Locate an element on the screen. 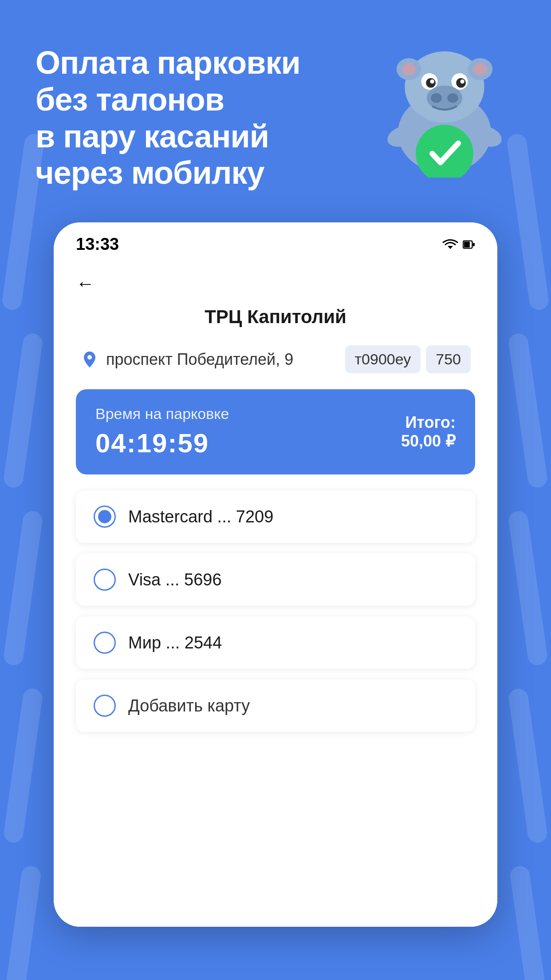 This screenshot has width=551, height=980. total-label: Итого: is located at coordinates (429, 423).